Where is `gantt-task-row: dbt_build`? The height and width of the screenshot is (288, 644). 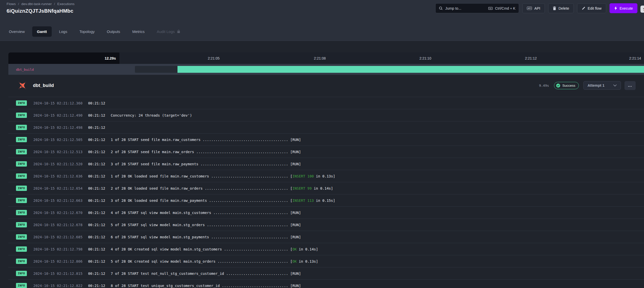 gantt-task-row: dbt_build is located at coordinates (326, 69).